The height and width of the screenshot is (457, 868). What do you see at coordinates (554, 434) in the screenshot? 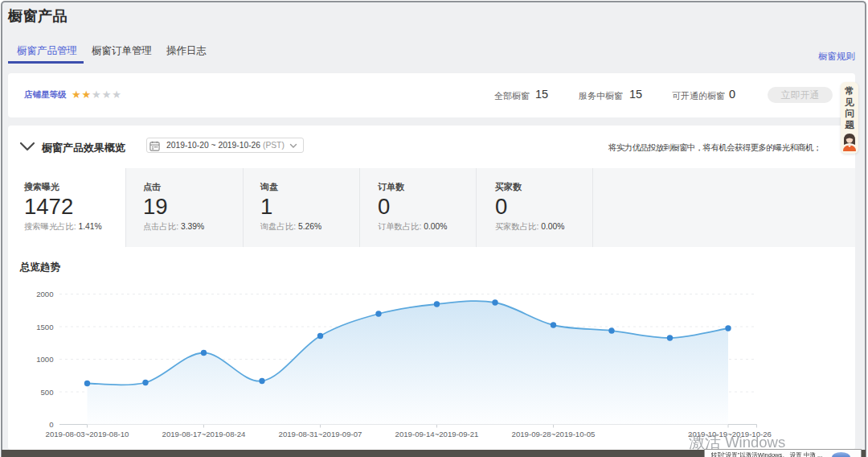
I see `svg-text: 2019-09-28~2019-10-05` at bounding box center [554, 434].